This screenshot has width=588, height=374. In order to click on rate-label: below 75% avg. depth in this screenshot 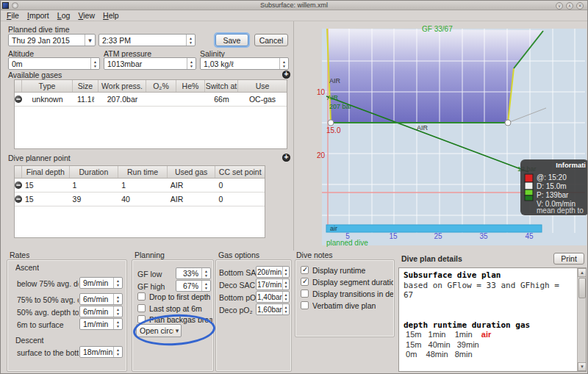, I will do `click(48, 284)`.